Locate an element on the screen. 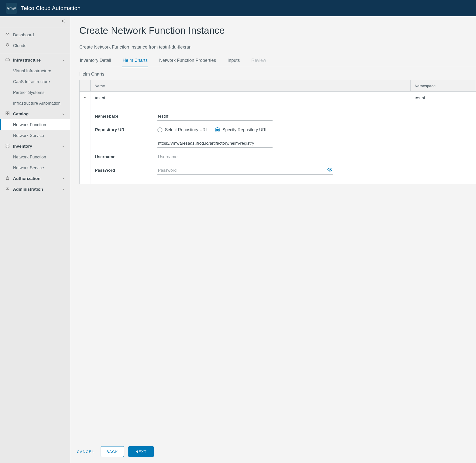  tabs: Inventory Detail Helm Charts Network Fun… is located at coordinates (278, 63).